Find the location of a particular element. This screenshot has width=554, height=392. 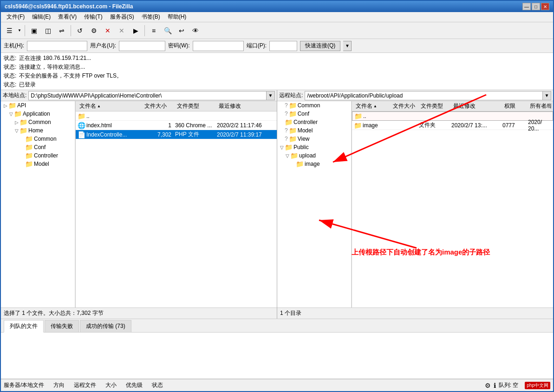

menu-transfer: 传输(T) is located at coordinates (93, 17).